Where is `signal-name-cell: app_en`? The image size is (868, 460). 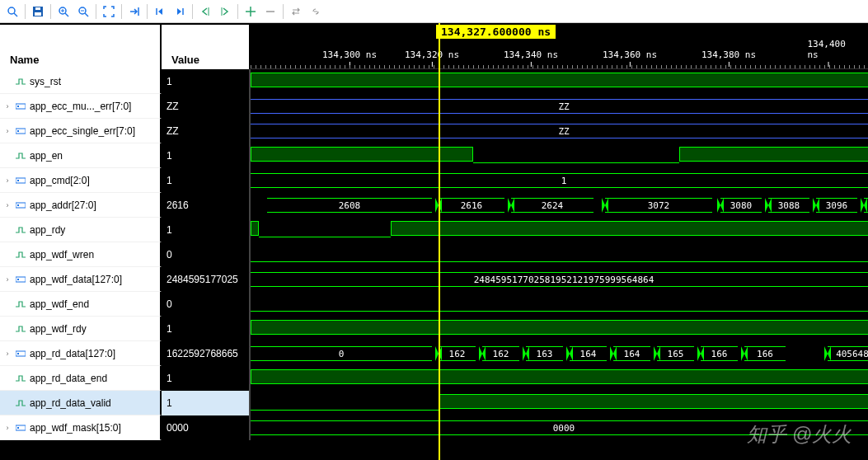
signal-name-cell: app_en is located at coordinates (81, 156).